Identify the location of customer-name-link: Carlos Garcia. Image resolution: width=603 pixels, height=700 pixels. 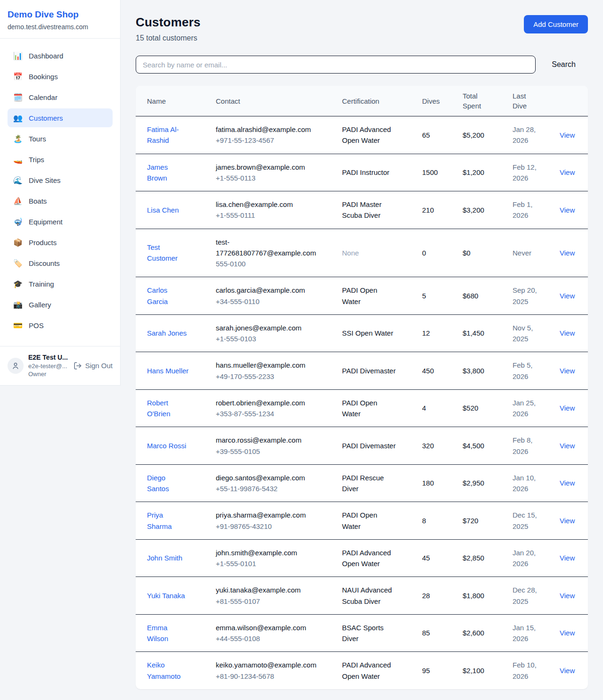
(168, 296).